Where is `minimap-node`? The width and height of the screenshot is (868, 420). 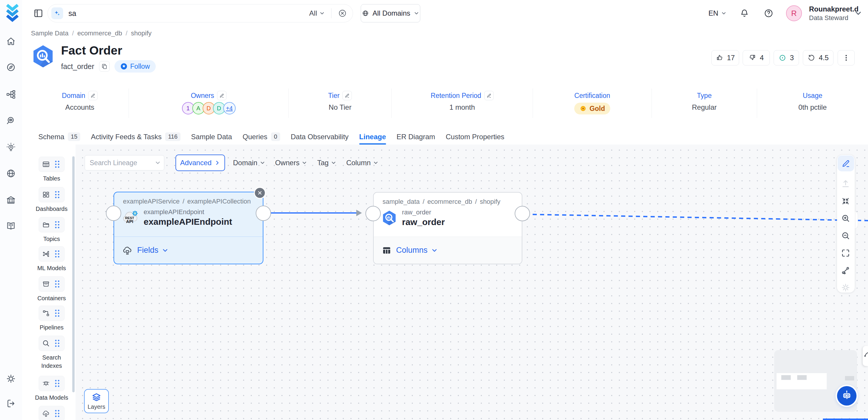
minimap-node is located at coordinates (850, 378).